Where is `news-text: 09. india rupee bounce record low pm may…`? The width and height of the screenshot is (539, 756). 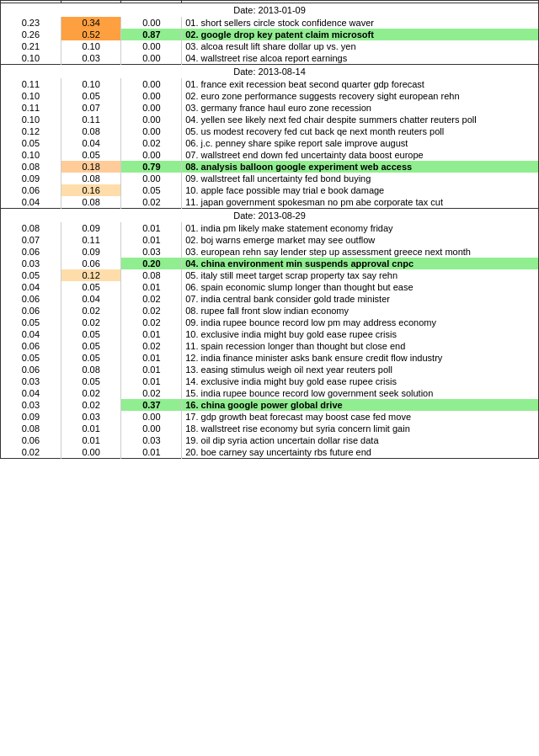 news-text: 09. india rupee bounce record low pm may… is located at coordinates (360, 322).